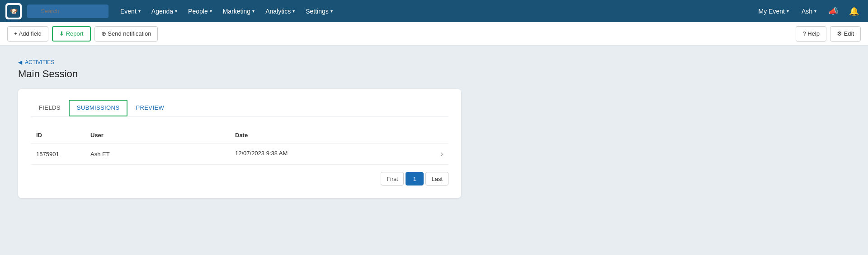 This screenshot has width=868, height=255. Describe the element at coordinates (240, 179) in the screenshot. I see `pagination: First 1 Last` at that location.